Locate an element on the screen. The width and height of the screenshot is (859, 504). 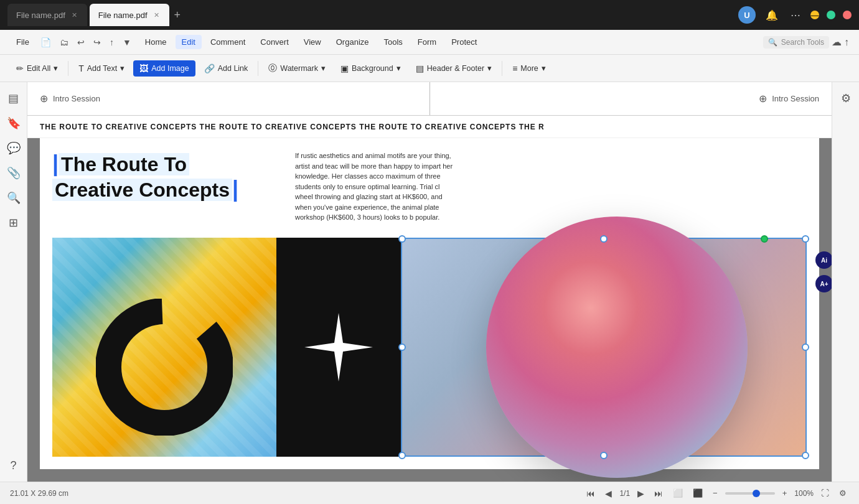
menu-file: File is located at coordinates (22, 42).